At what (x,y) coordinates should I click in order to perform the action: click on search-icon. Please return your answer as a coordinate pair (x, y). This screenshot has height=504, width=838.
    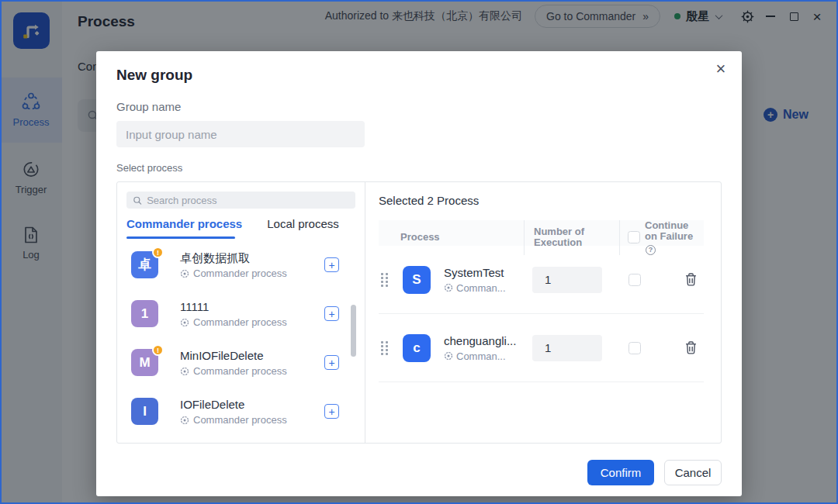
    Looking at the image, I should click on (137, 200).